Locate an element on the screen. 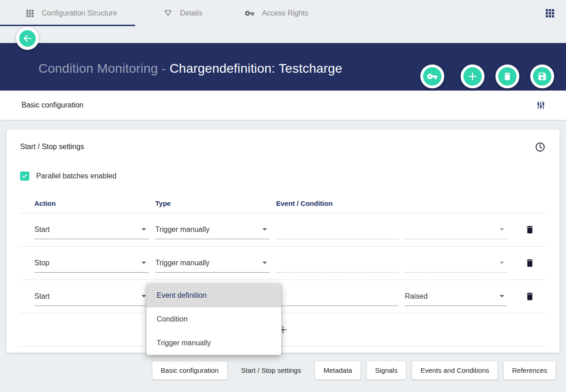  tune-icon is located at coordinates (541, 105).